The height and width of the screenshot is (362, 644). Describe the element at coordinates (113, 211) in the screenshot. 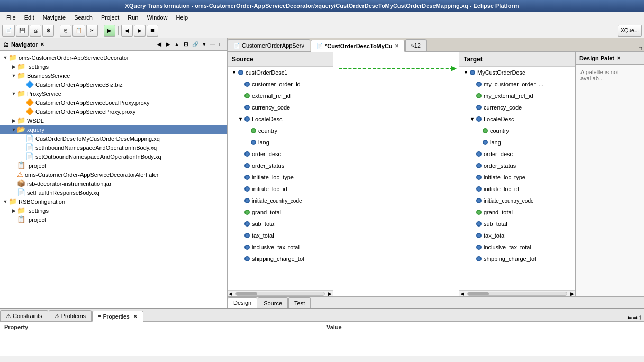

I see `tree-item-settings2: ▶ 📁 .settings` at that location.